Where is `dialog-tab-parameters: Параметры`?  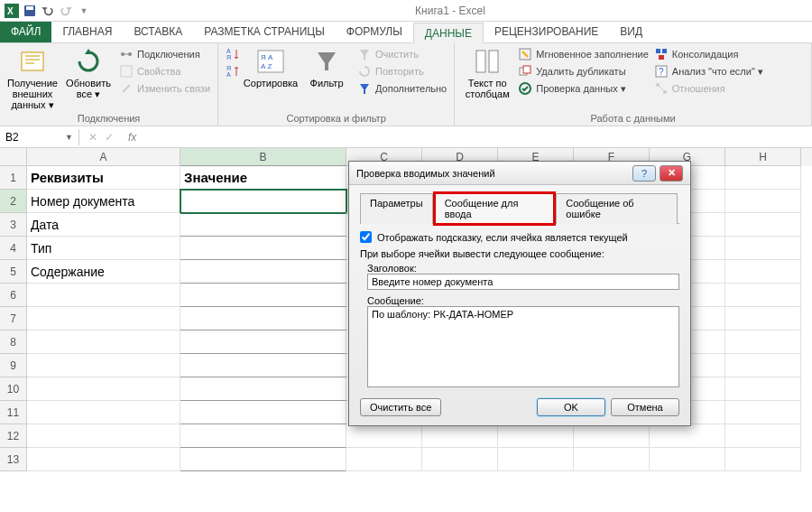 dialog-tab-parameters: Параметры is located at coordinates (397, 209).